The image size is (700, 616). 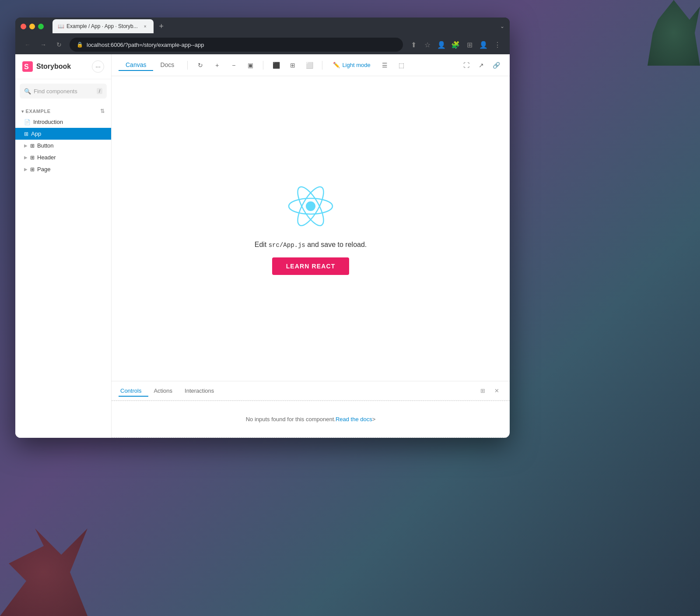 I want to click on storybook-logo: S Storybook, so click(x=46, y=67).